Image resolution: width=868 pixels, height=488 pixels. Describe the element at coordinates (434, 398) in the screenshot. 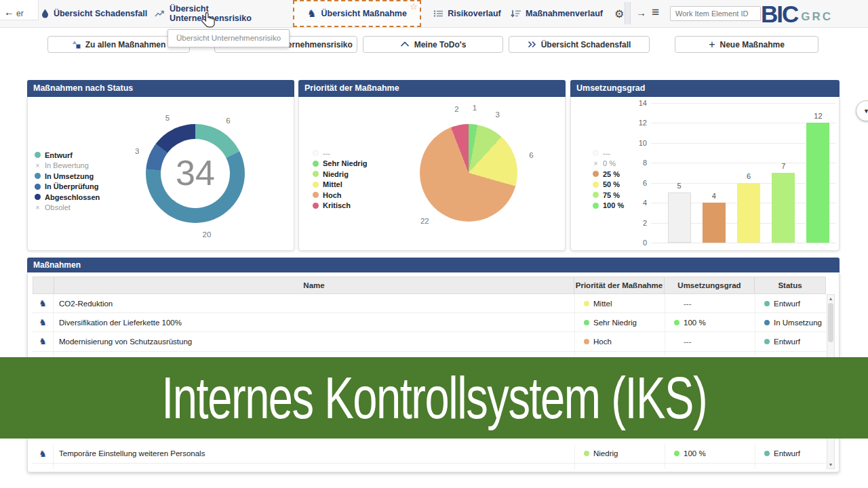

I see `iks-banner-text: Internes Kontrollsystem (IKS)` at that location.